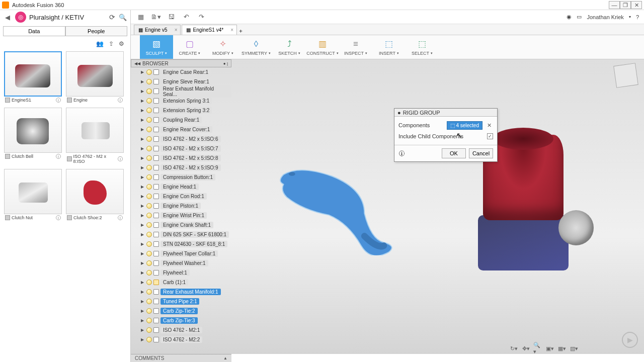  What do you see at coordinates (389, 47) in the screenshot?
I see `ribbon-insert: ⬚INSERT` at bounding box center [389, 47].